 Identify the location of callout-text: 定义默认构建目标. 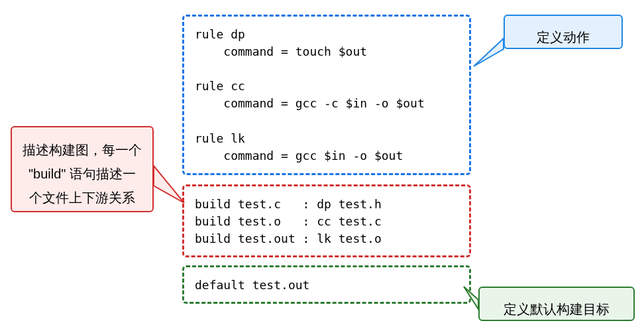
(557, 309).